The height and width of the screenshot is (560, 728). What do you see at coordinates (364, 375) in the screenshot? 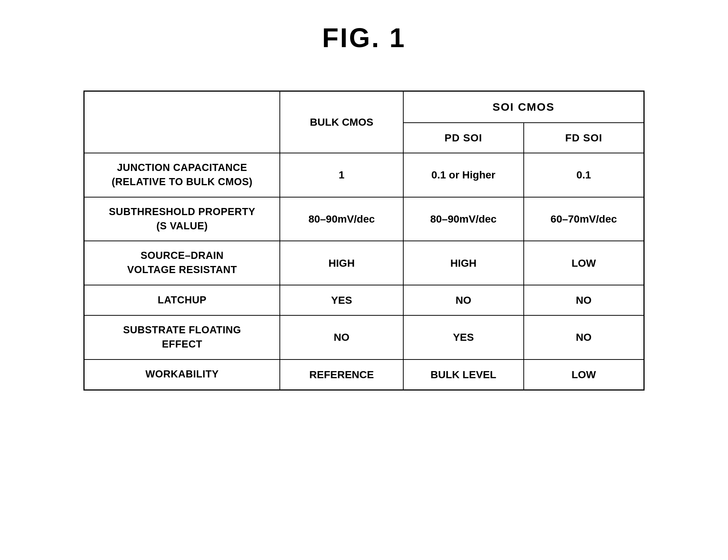
I see `table-row: WORKABILITYREFERENCEBULK LEVELLOW` at bounding box center [364, 375].